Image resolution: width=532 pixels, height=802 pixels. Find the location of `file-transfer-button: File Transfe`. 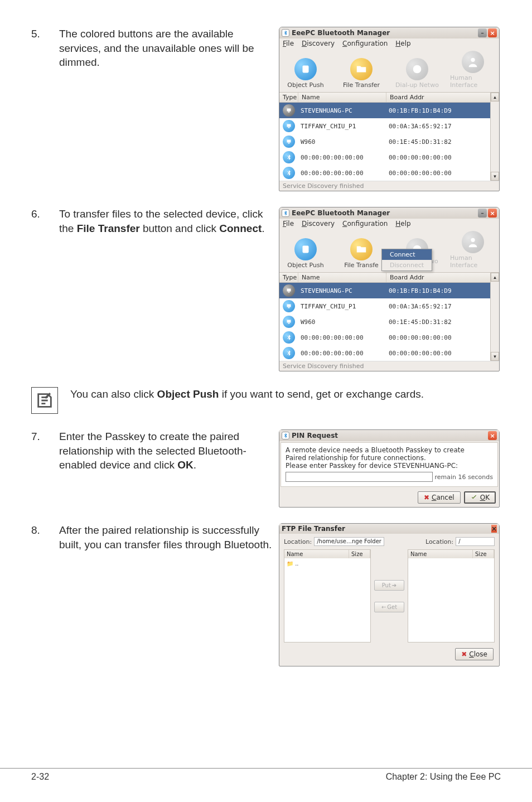

file-transfer-button: File Transfe is located at coordinates (361, 253).